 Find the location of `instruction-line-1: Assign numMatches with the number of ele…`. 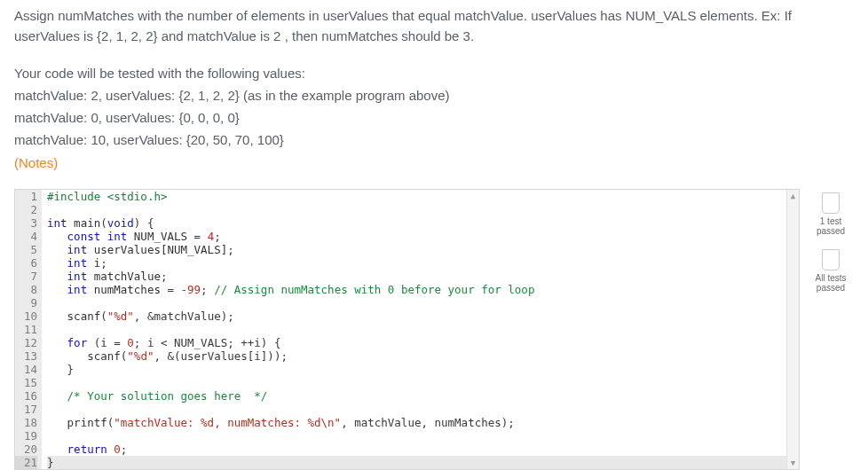

instruction-line-1: Assign numMatches with the number of ele… is located at coordinates (434, 27).